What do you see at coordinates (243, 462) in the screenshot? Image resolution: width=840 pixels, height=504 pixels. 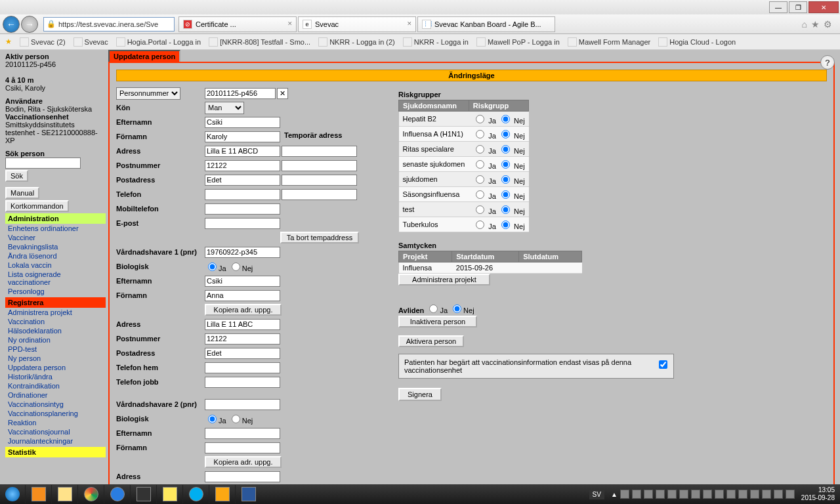 I see `v2-kopiera-button: Kopiera adr. uppg.` at bounding box center [243, 462].